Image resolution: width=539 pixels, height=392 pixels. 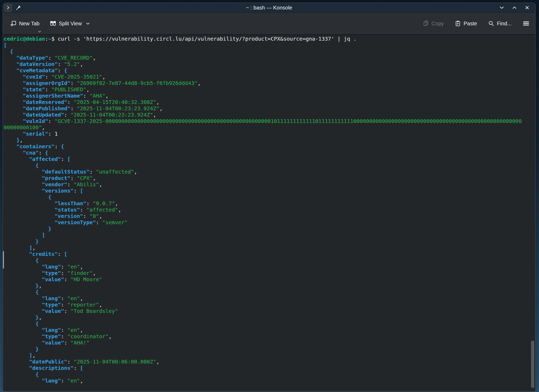 I want to click on maximize-button, so click(x=514, y=8).